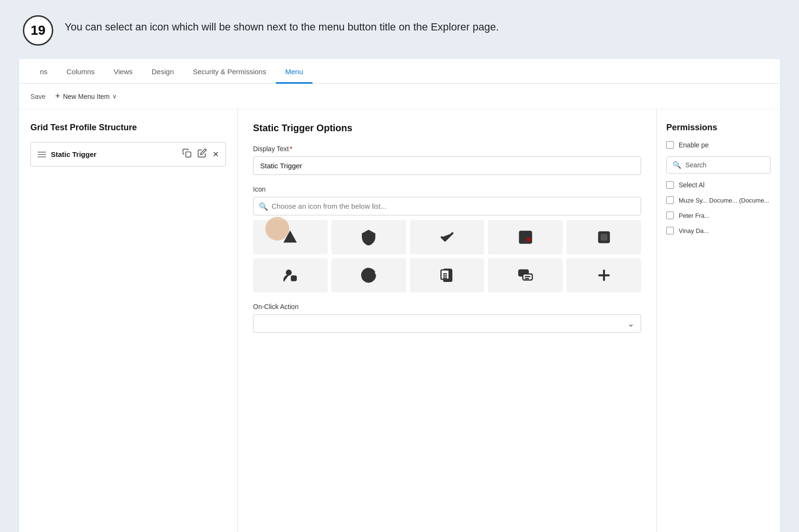 This screenshot has height=532, width=799. I want to click on permission-item-vinay: Vinay Da..., so click(718, 231).